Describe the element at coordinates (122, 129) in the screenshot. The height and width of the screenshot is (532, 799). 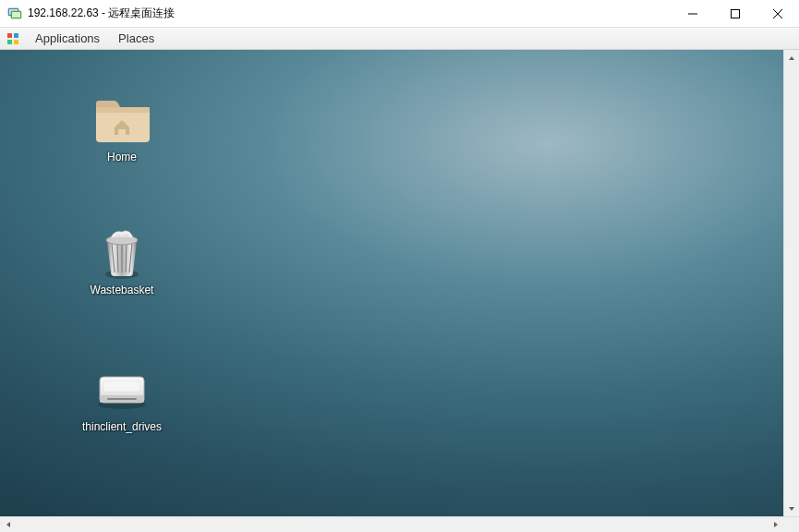
I see `desktop-icon-home: Home` at that location.